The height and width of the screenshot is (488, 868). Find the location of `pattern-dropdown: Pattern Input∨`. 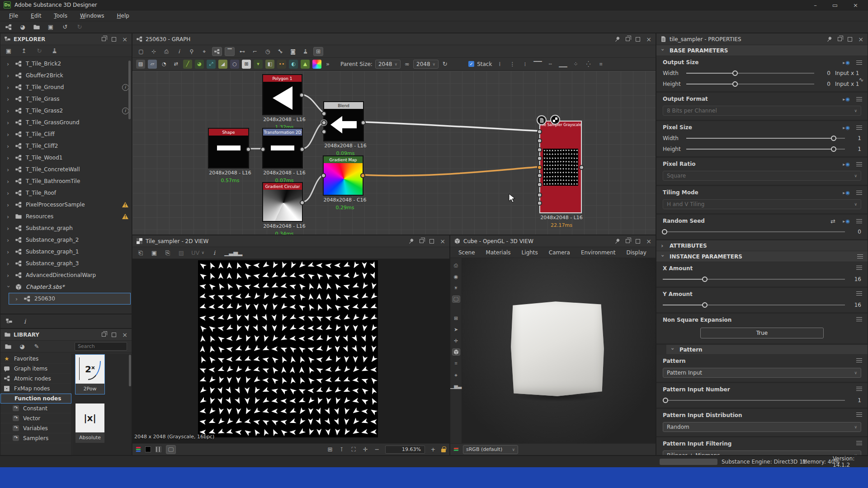

pattern-dropdown: Pattern Input∨ is located at coordinates (762, 373).